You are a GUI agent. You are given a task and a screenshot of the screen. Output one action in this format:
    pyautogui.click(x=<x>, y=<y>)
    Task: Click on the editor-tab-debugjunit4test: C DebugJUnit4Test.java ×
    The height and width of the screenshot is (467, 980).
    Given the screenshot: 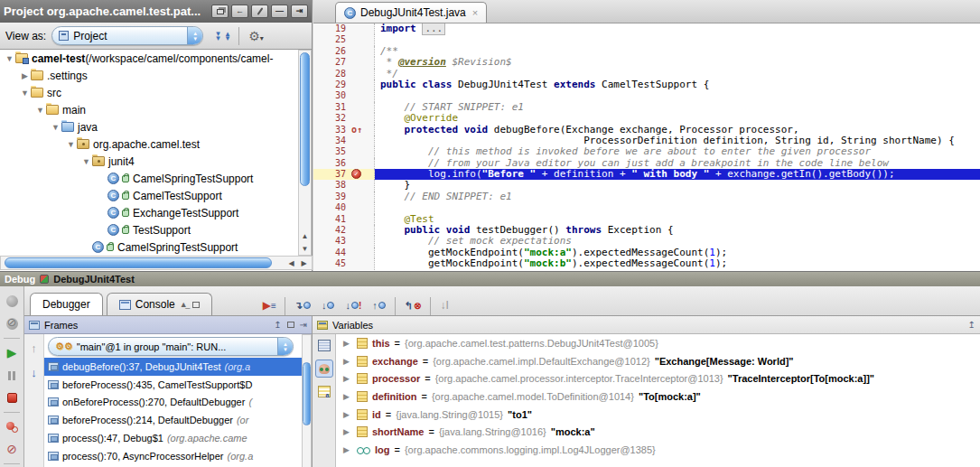 What is the action you would take?
    pyautogui.click(x=411, y=13)
    